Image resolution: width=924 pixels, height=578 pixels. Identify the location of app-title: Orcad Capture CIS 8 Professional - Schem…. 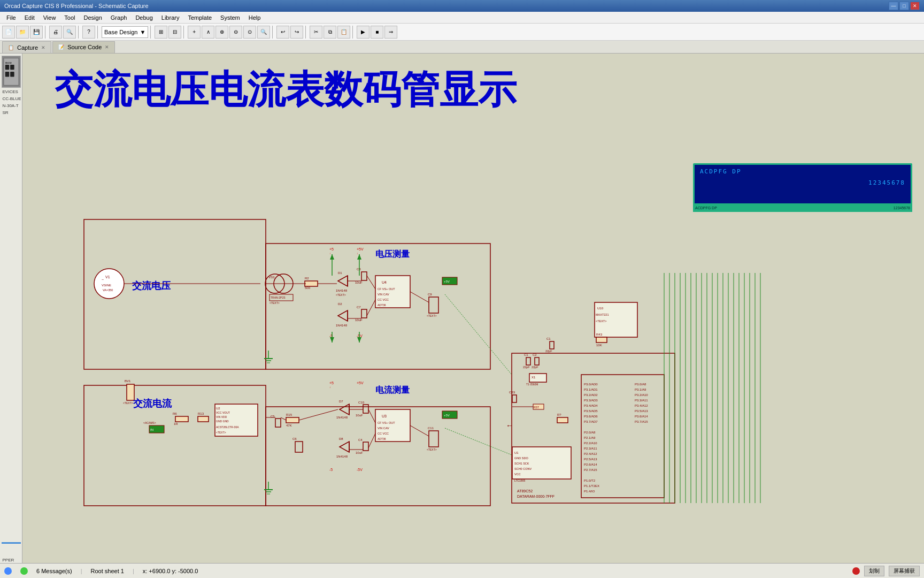
(76, 6).